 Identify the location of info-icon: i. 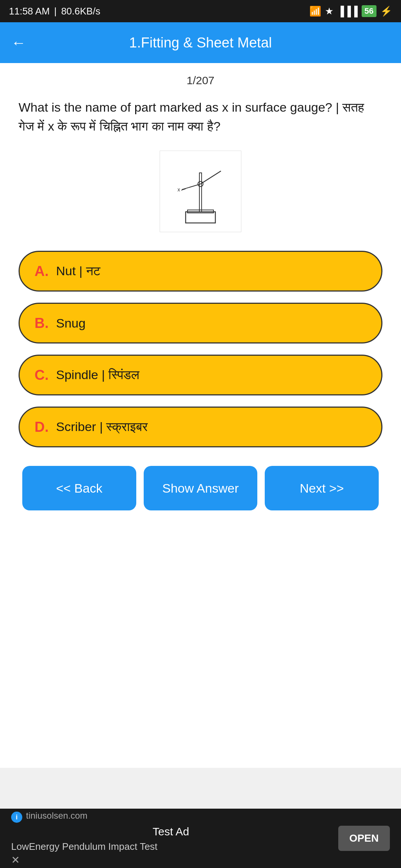
(17, 817).